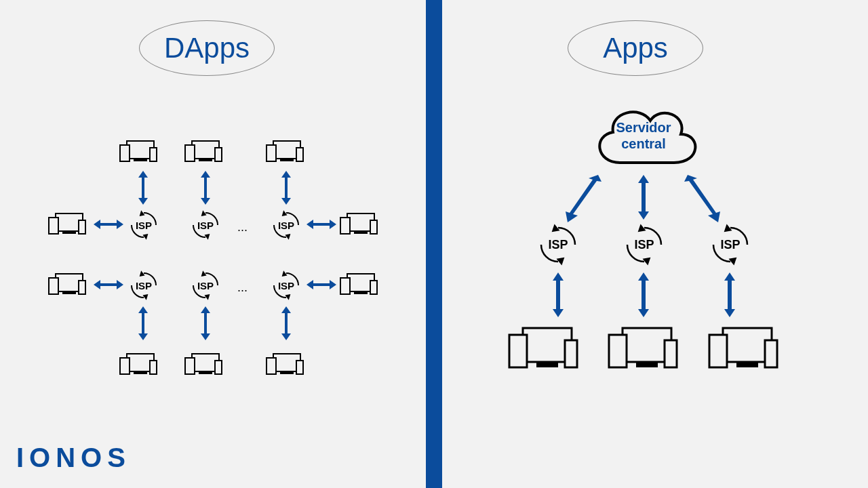 This screenshot has height=488, width=868. What do you see at coordinates (643, 136) in the screenshot?
I see `cloud-label: Servidor central` at bounding box center [643, 136].